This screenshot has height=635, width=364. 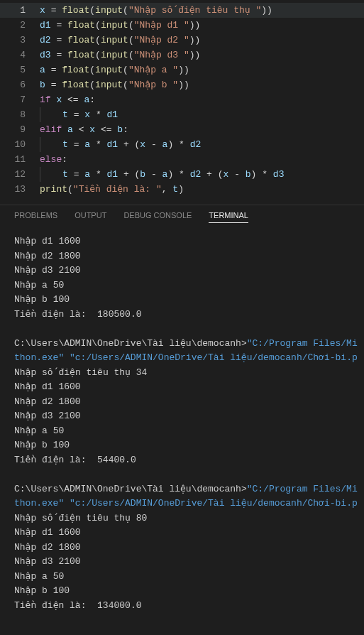 I want to click on panel-tab-output: OUTPUT, so click(x=91, y=217).